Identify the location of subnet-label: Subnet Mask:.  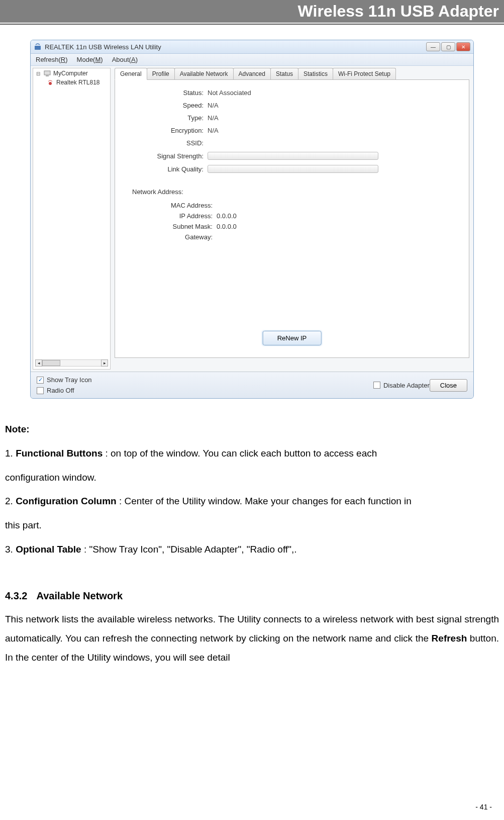
(182, 226).